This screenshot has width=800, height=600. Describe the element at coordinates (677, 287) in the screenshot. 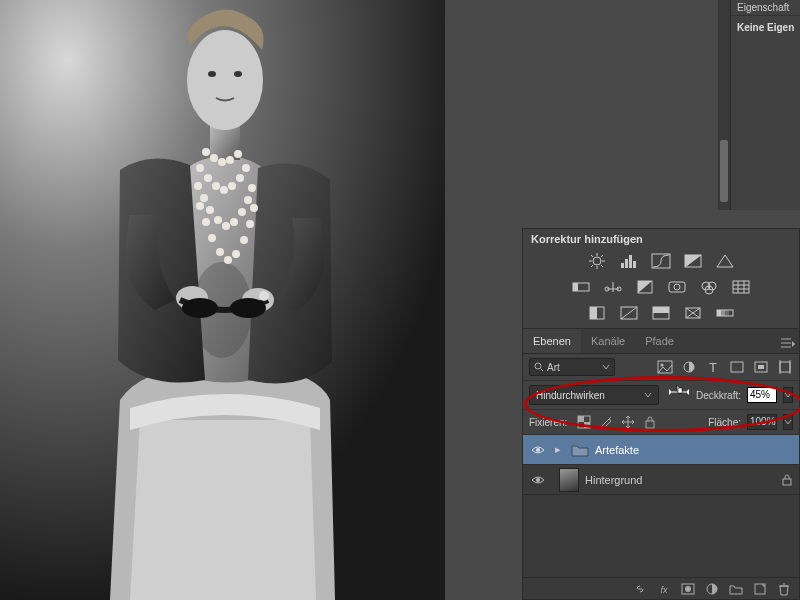

I see `photo-filter-icon` at that location.